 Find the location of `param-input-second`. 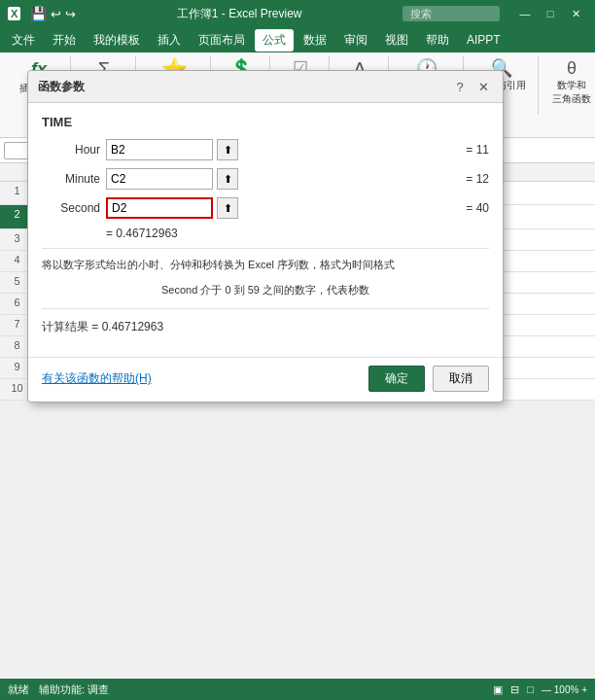

param-input-second is located at coordinates (159, 208).